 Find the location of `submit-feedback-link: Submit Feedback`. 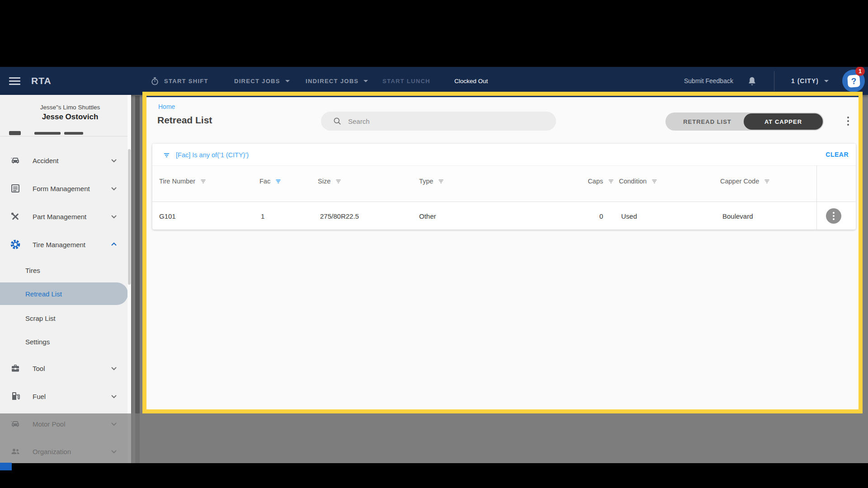

submit-feedback-link: Submit Feedback is located at coordinates (709, 81).